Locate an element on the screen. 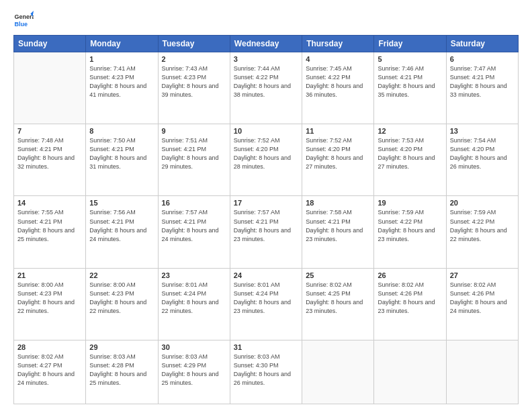 Image resolution: width=532 pixels, height=411 pixels. calendar-cell: 8Sunrise: 7:50 AM Sunset: 4:21 PM Daylig… is located at coordinates (122, 160).